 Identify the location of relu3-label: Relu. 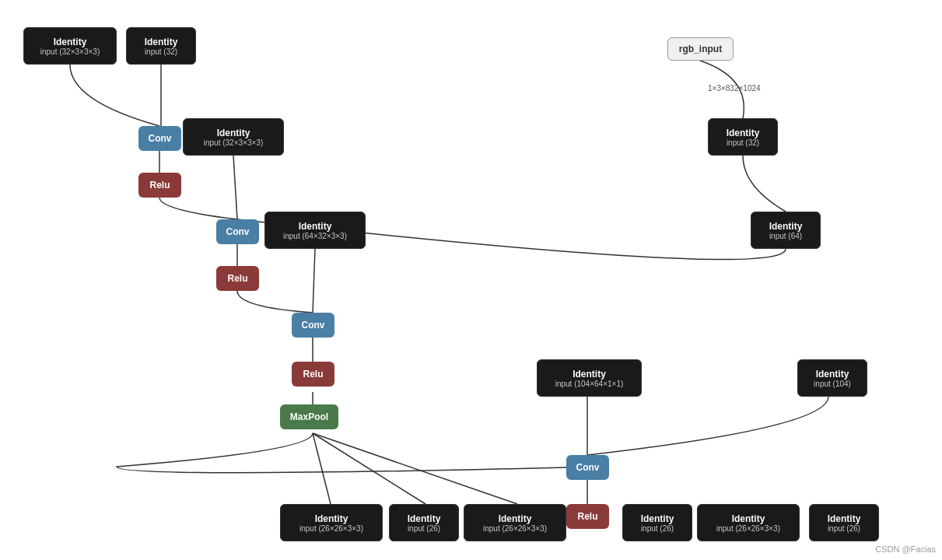
(313, 374).